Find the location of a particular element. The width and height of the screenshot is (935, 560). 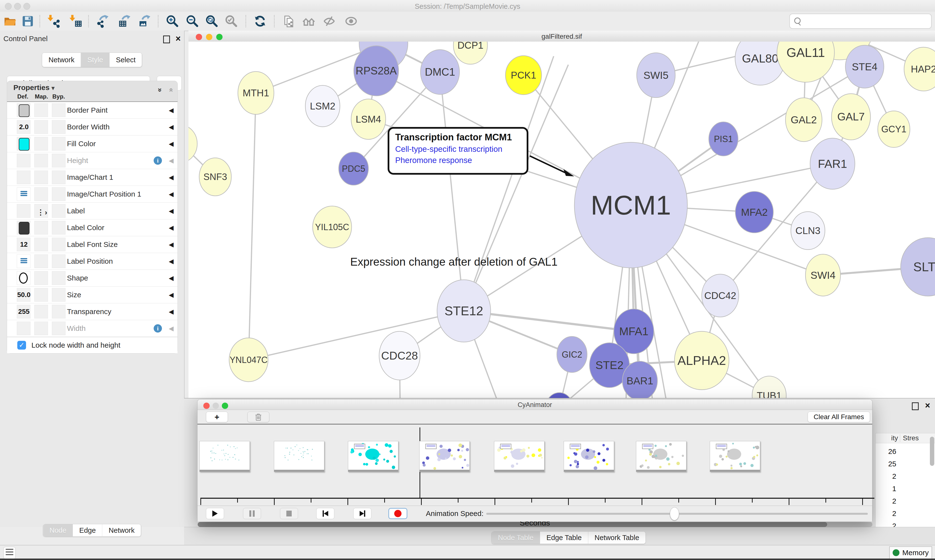

node-sub1 is located at coordinates (559, 395).